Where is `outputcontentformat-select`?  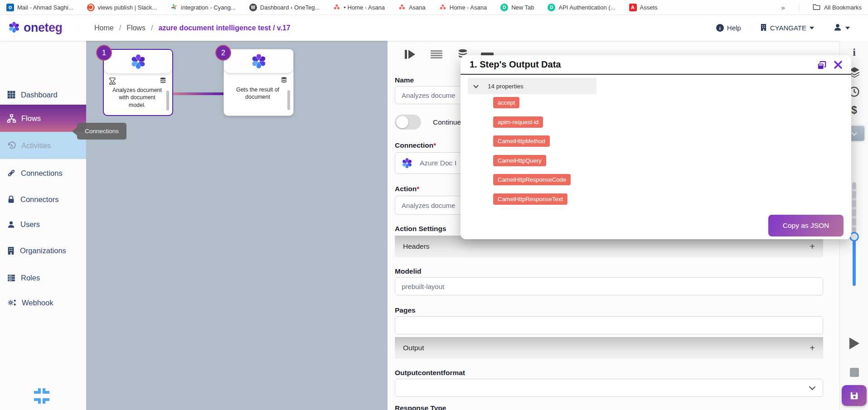 outputcontentformat-select is located at coordinates (609, 388).